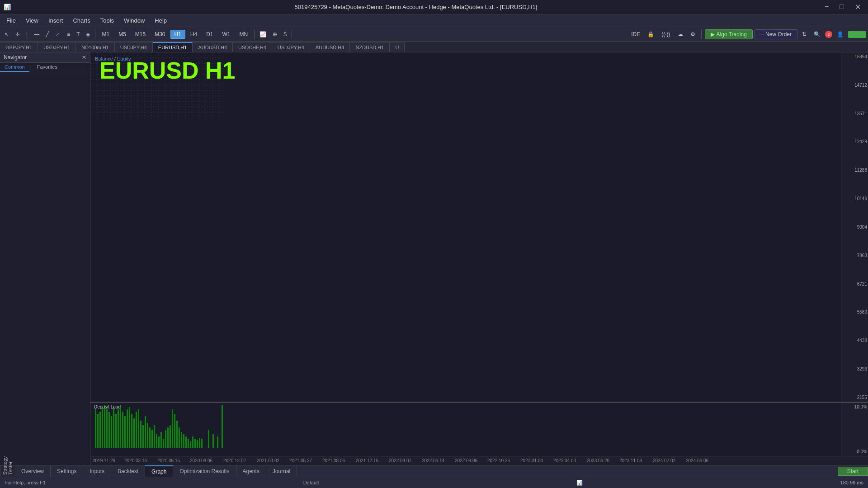 The width and height of the screenshot is (868, 488). Describe the element at coordinates (160, 34) in the screenshot. I see `timeframe-m30: M30` at that location.